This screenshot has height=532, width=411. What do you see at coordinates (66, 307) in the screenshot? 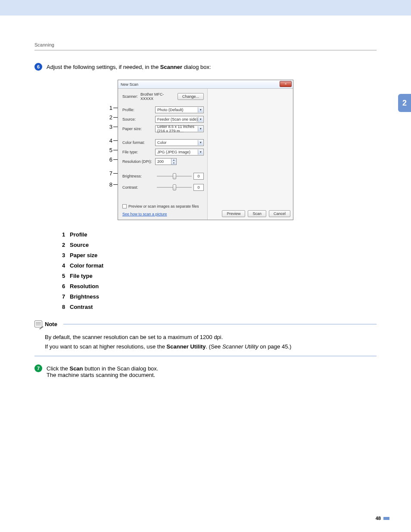
I see `legend-num: 8` at bounding box center [66, 307].